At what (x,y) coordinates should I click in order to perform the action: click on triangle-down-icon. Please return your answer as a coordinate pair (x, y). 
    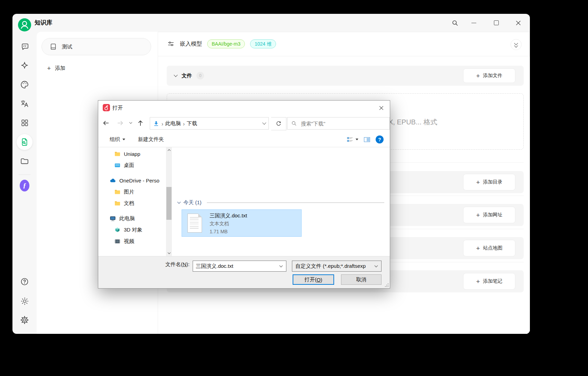
    Looking at the image, I should click on (124, 140).